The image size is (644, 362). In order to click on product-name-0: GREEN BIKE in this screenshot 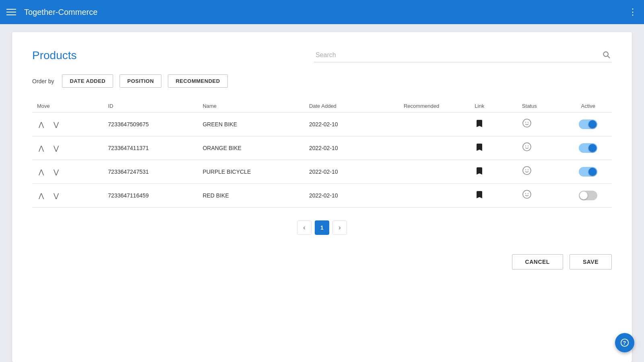, I will do `click(251, 125)`.